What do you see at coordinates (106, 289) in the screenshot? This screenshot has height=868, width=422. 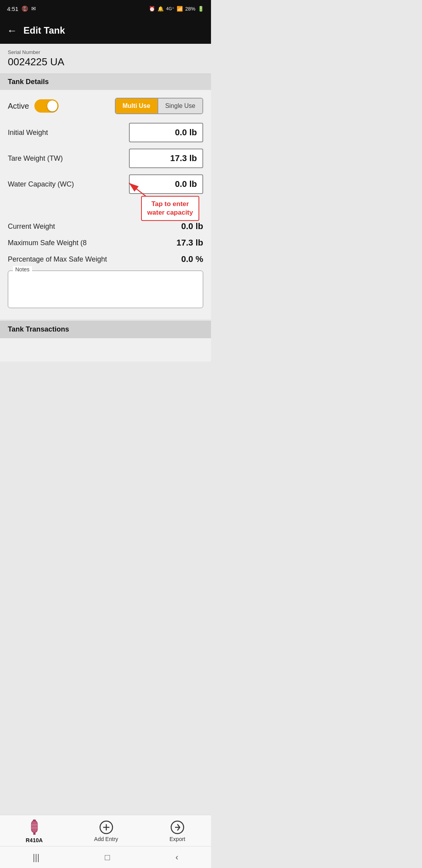 I see `notes-container: Notes` at bounding box center [106, 289].